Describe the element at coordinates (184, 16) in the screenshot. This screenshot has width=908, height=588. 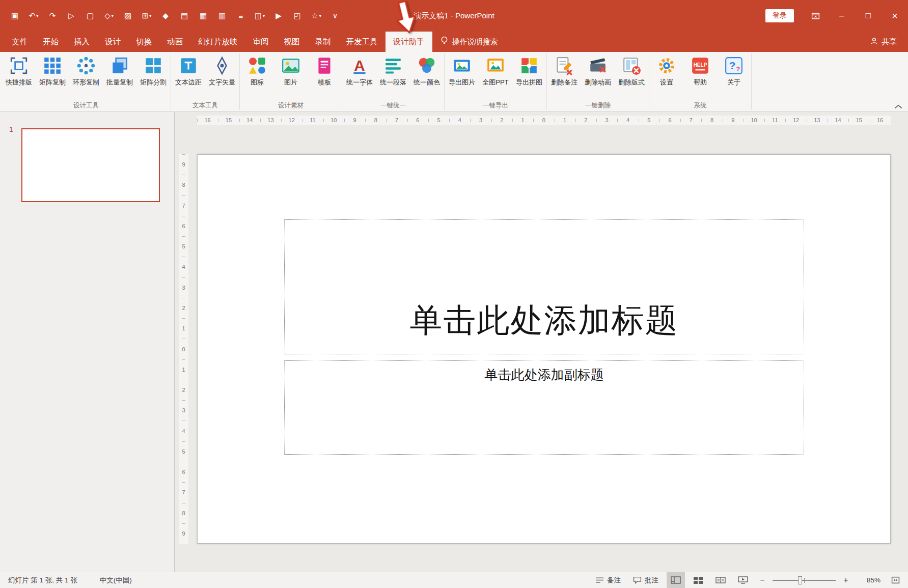
I see `cut-icon: ▤` at that location.